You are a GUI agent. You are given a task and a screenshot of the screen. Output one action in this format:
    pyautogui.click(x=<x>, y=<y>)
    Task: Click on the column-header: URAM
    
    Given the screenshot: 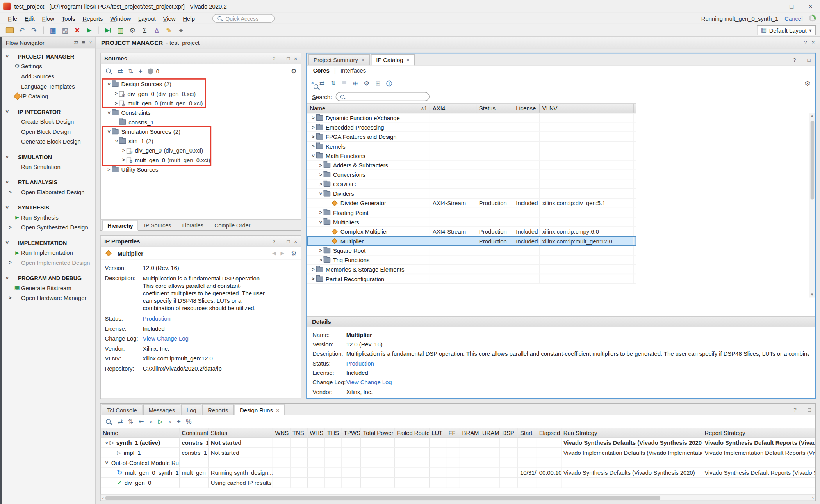 What is the action you would take?
    pyautogui.click(x=490, y=433)
    